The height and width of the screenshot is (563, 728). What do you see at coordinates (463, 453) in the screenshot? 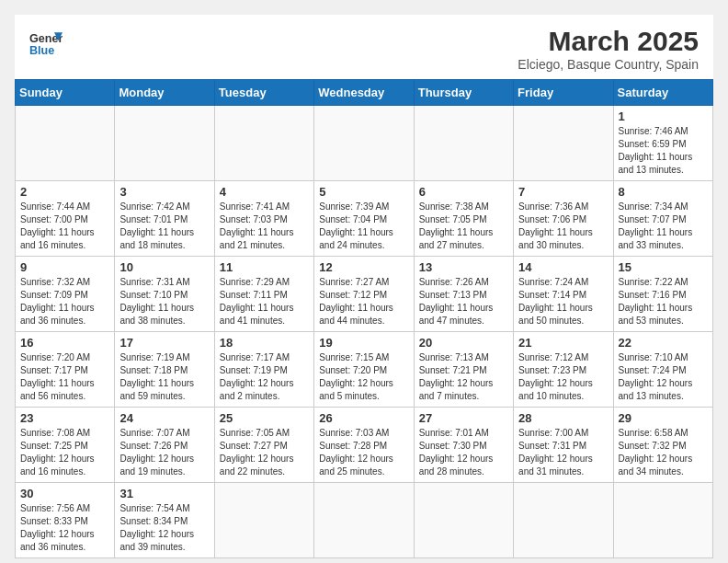
I see `day-info: Sunrise: 7:01 AM Sunset: 7:30 PM Dayligh…` at bounding box center [463, 453].